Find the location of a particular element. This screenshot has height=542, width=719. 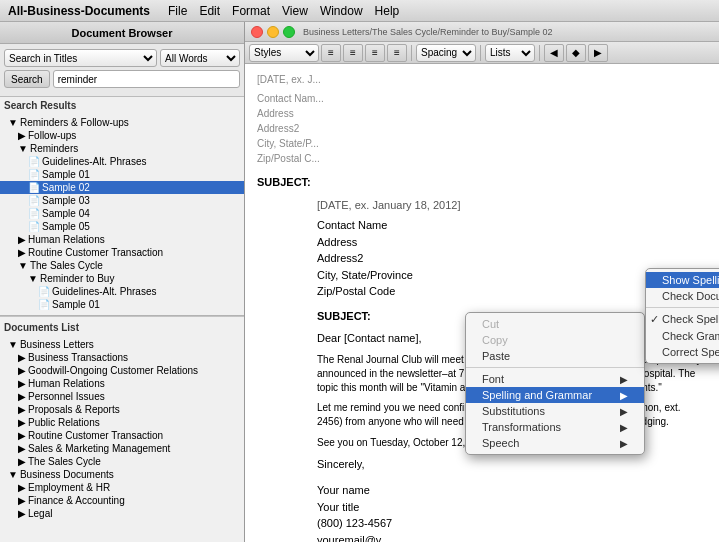

context-menu-substitutions: Substitutions ▶ is located at coordinates (555, 411).